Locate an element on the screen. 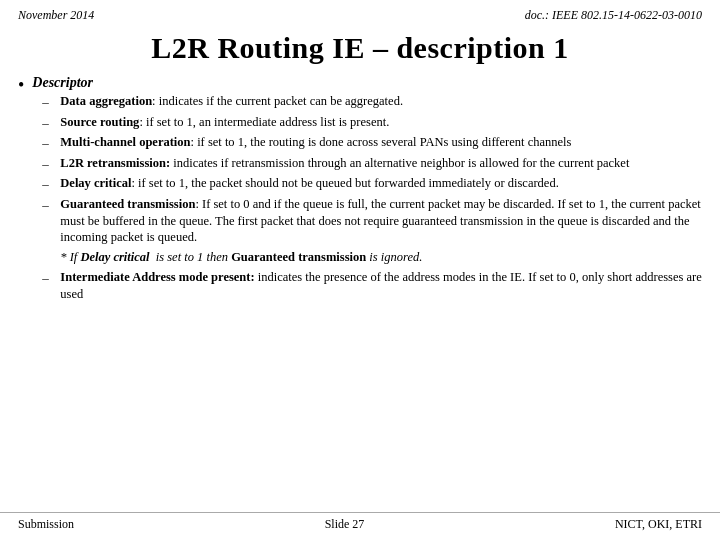 This screenshot has height=540, width=720. list-item: – Intermediate Address mode present: ind… is located at coordinates (372, 286).